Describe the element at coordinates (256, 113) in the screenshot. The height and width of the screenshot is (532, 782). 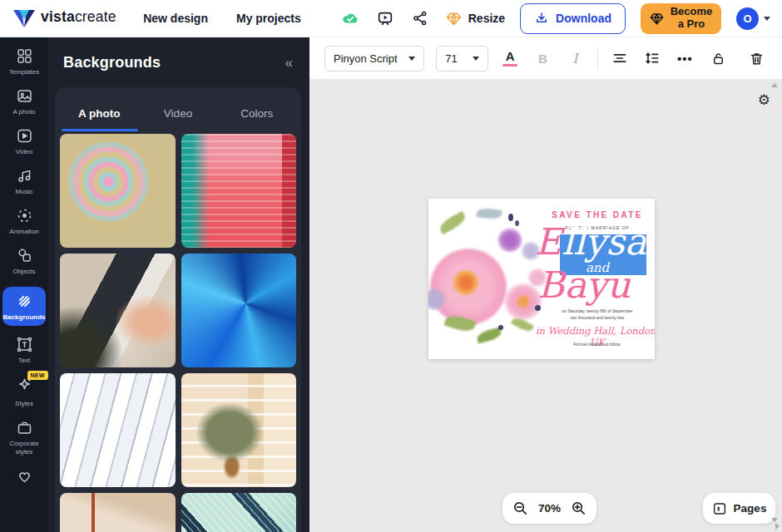
I see `tab-colors: Colors` at that location.